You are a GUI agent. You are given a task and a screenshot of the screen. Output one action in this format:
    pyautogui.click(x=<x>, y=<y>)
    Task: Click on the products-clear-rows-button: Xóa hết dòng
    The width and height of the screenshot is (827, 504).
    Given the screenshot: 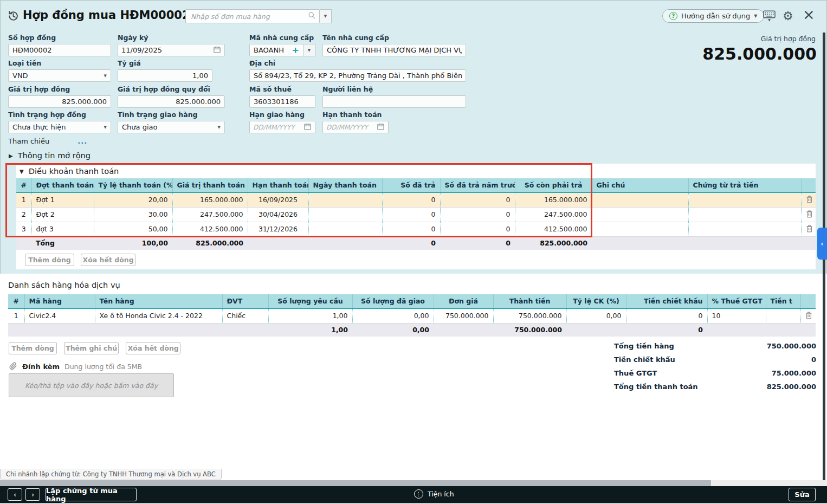 What is the action you would take?
    pyautogui.click(x=153, y=348)
    